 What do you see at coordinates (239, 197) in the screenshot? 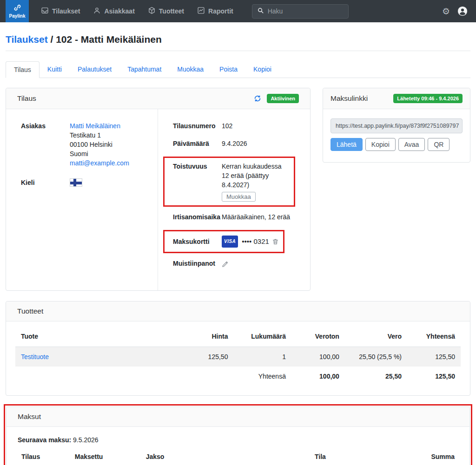
I see `recurrence-edit-button: Muokkaa` at bounding box center [239, 197].